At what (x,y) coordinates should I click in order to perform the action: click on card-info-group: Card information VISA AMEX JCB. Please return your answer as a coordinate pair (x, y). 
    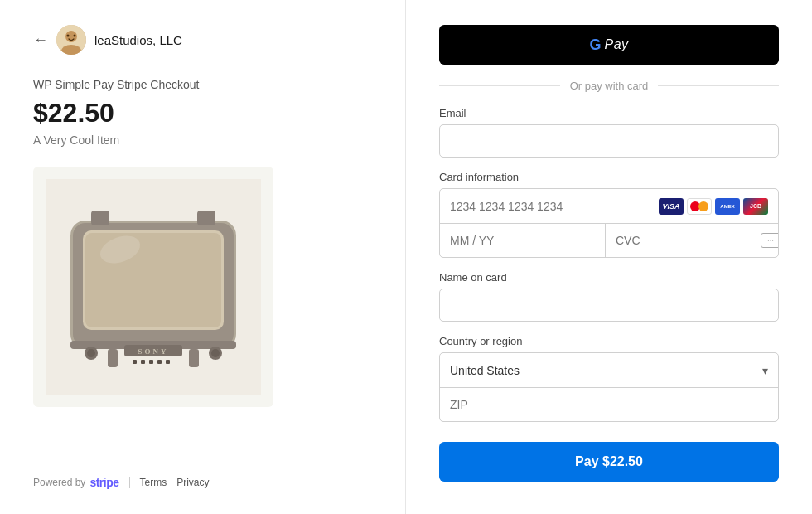
    Looking at the image, I should click on (609, 214).